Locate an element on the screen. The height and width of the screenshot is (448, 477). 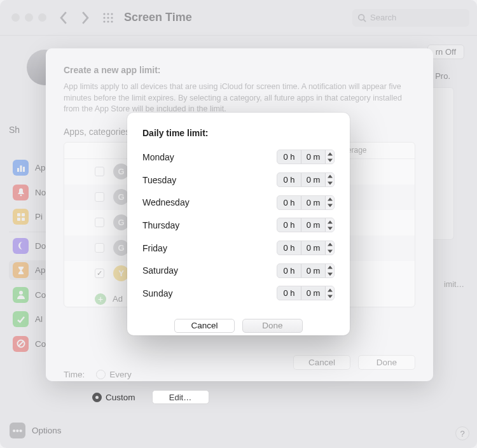
day-label: Thursday is located at coordinates (161, 225).